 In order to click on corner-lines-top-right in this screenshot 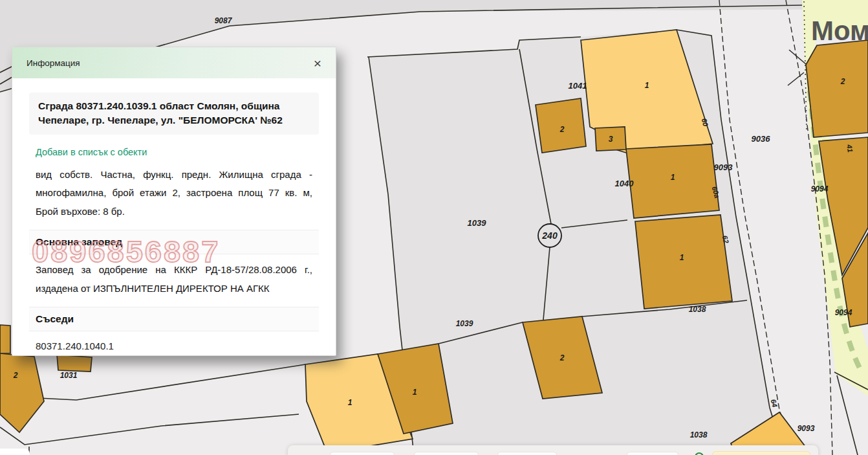, I will do `click(797, 67)`.